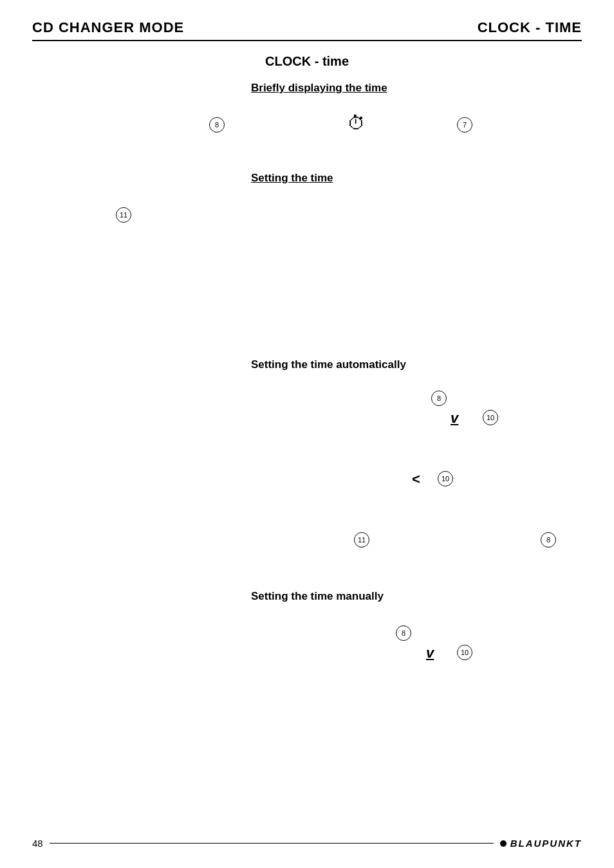 This screenshot has height=868, width=614. What do you see at coordinates (307, 645) in the screenshot?
I see `manual-section: Setting the time manually 8 v 10` at bounding box center [307, 645].